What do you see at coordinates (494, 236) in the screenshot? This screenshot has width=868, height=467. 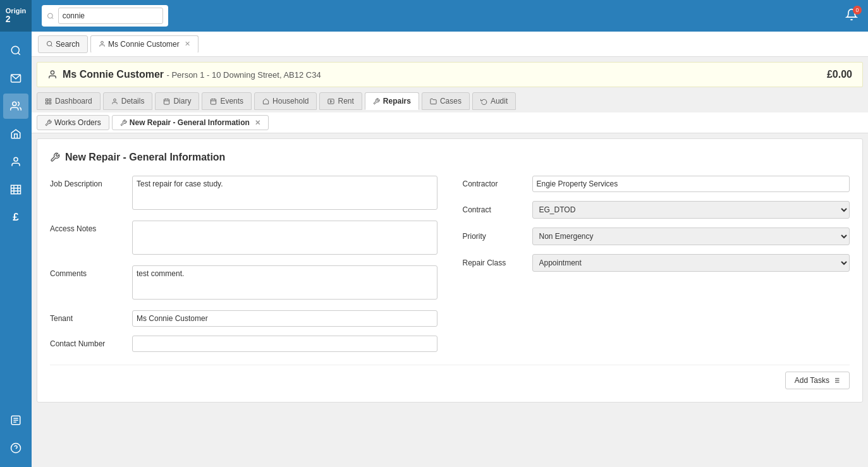 I see `priority-label: Priority` at bounding box center [494, 236].